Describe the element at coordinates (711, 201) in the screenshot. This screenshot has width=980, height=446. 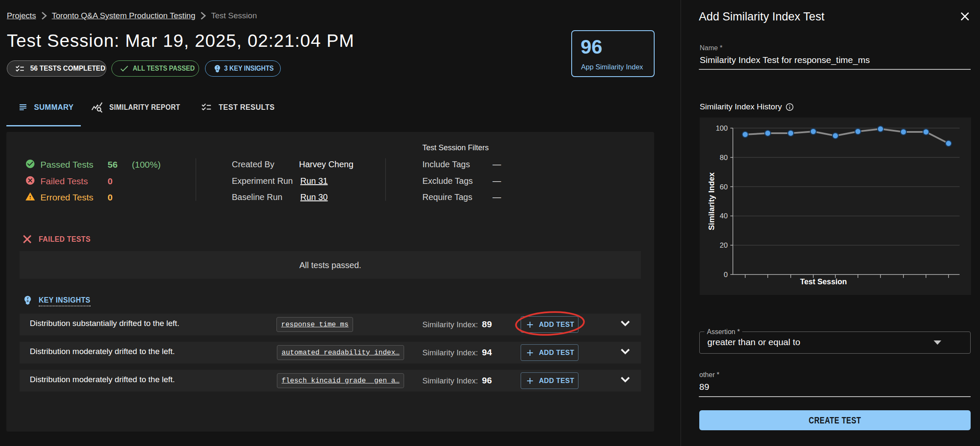
I see `svg-text: Similarity Index` at that location.